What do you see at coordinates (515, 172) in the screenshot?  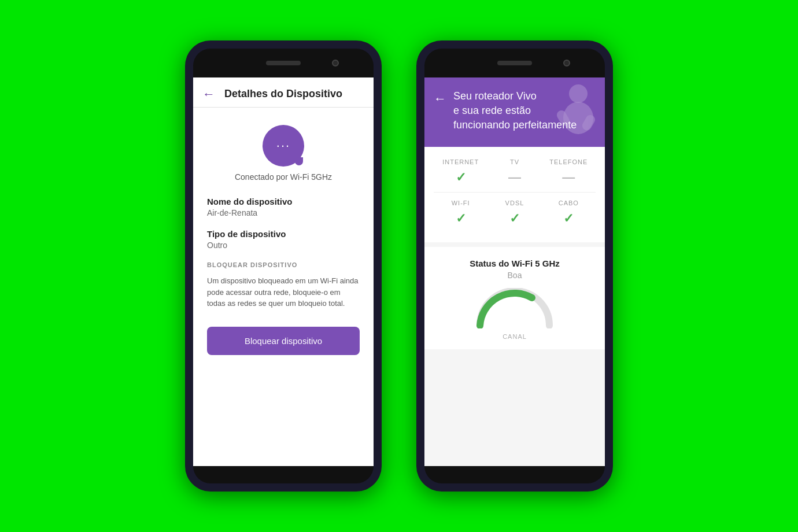 I see `status-tv-col: TV —` at bounding box center [515, 172].